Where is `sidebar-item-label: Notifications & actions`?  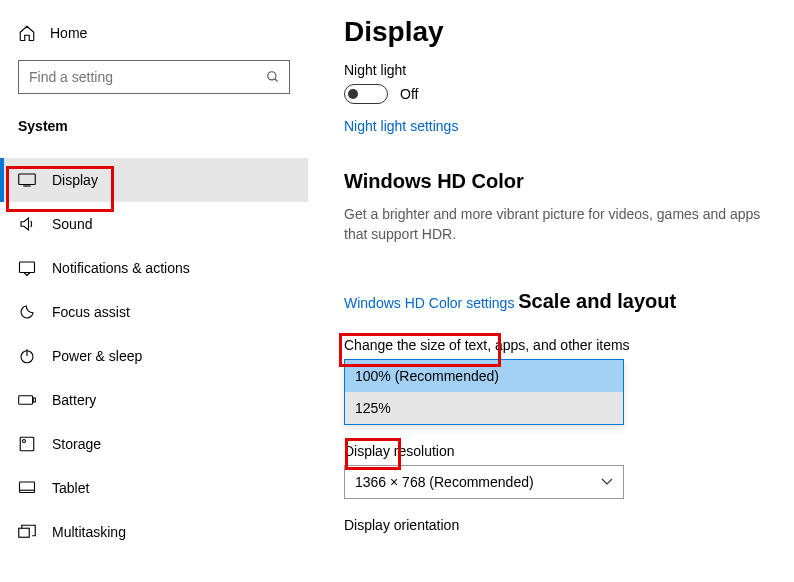 sidebar-item-label: Notifications & actions is located at coordinates (121, 268).